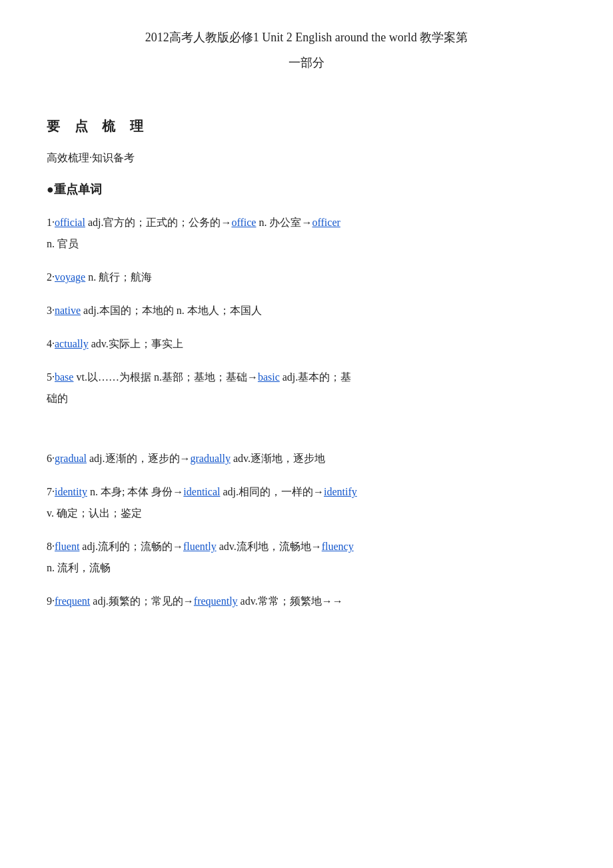 This screenshot has width=613, height=868. I want to click on item-number: 5·, so click(51, 377).